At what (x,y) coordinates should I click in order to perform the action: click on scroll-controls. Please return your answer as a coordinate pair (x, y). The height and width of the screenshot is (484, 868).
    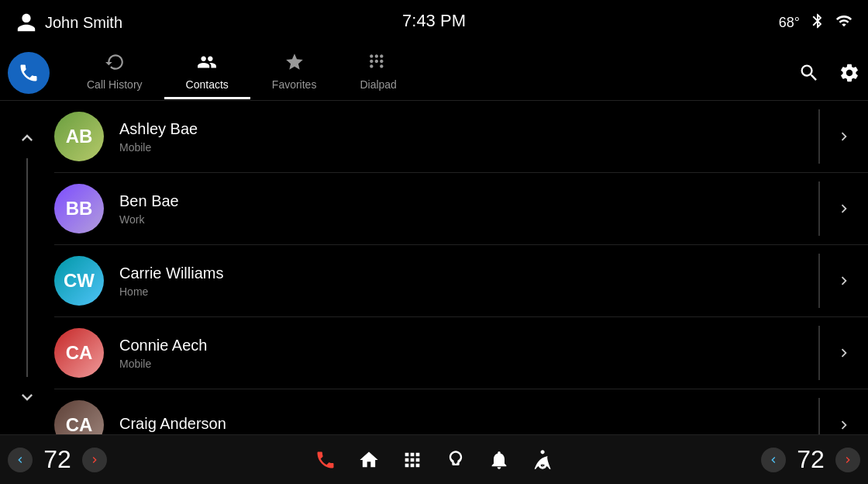
    Looking at the image, I should click on (27, 268).